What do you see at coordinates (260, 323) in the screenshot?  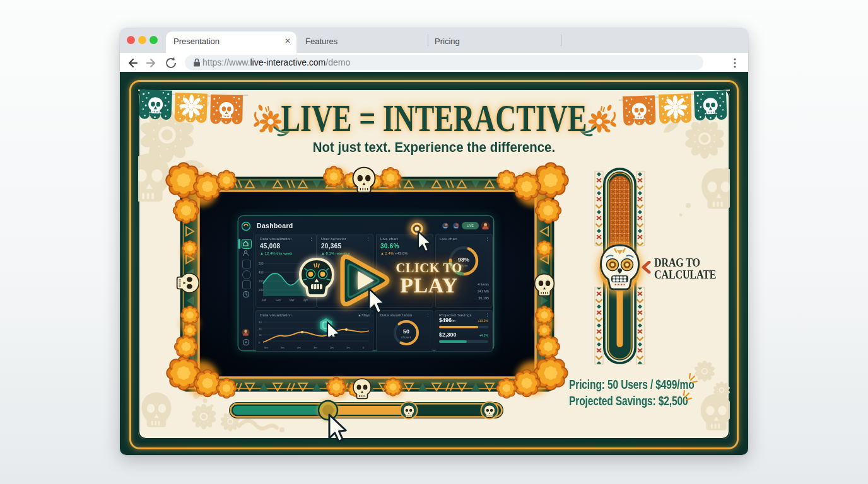 I see `svg-text: 40` at bounding box center [260, 323].